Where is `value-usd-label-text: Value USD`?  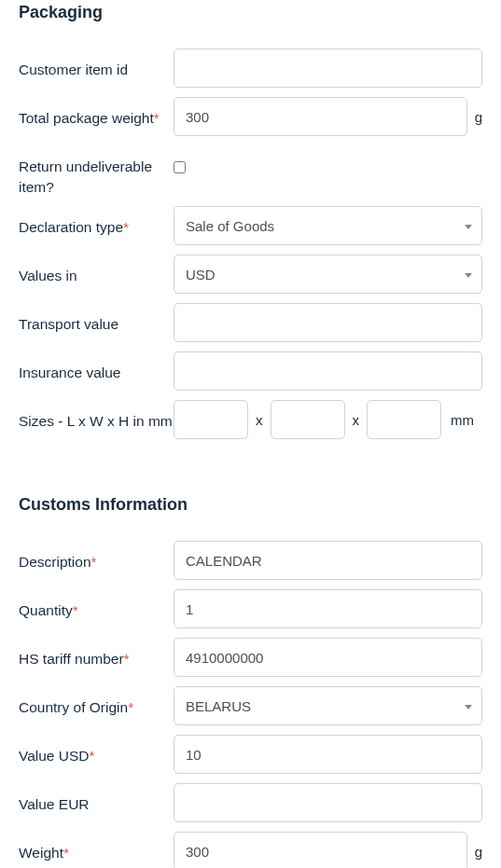 value-usd-label-text: Value USD is located at coordinates (54, 755).